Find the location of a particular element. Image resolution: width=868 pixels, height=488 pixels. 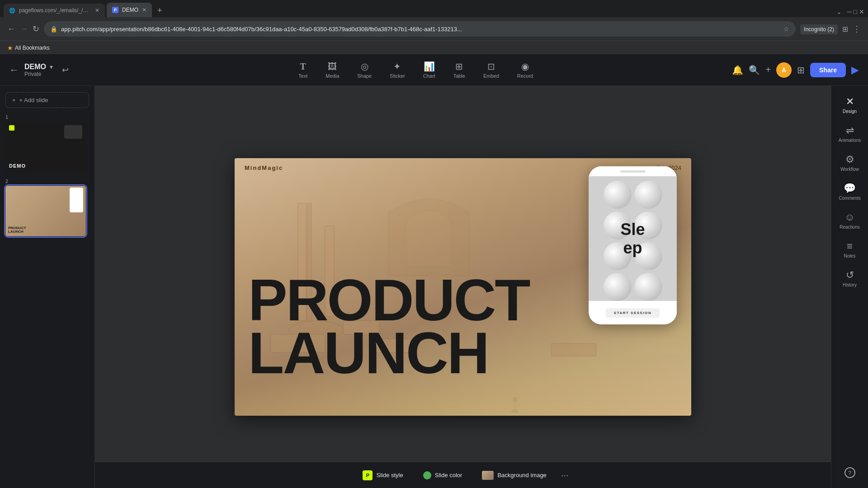

bg-label: Background image is located at coordinates (522, 475).